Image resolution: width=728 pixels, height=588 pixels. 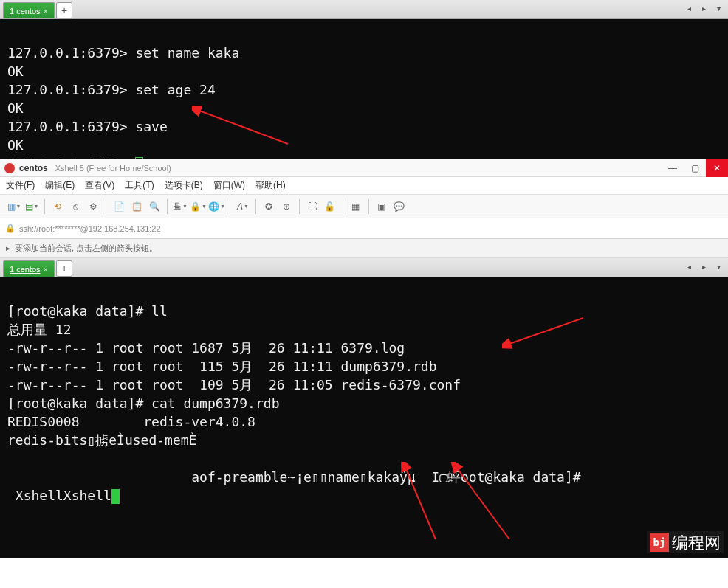 I want to click on output: XshellXshell, so click(x=59, y=496).